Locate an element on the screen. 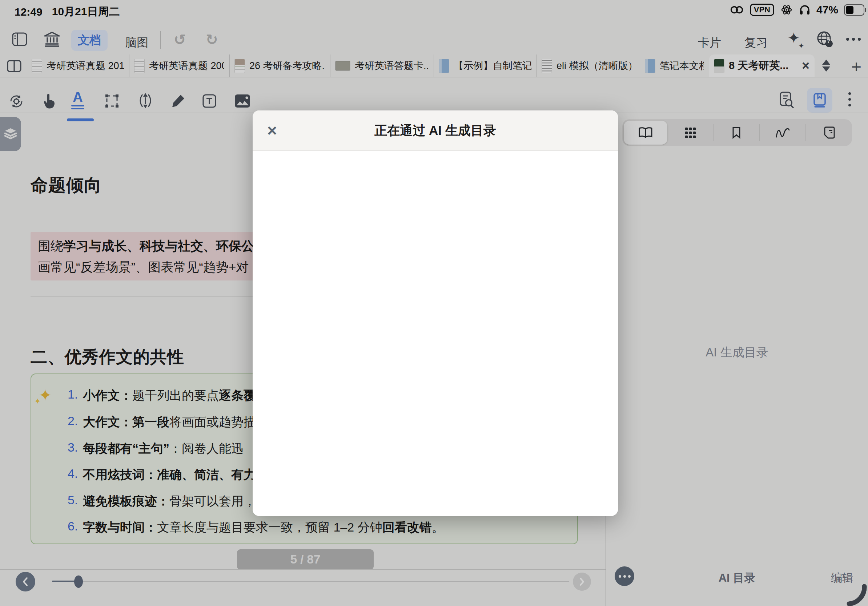 The image size is (868, 606). modal-header: × 正在通过 AI 生成目录 is located at coordinates (436, 131).